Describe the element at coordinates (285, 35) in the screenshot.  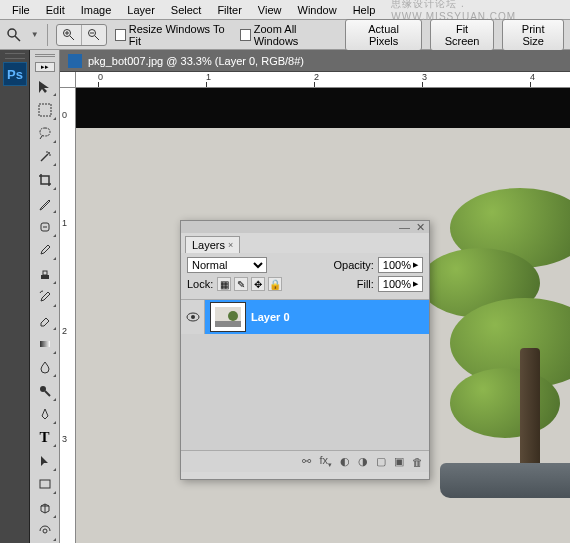
I see `options-bar: ▼ Resize Windows To Fit Zoom All Windows…` at that location.